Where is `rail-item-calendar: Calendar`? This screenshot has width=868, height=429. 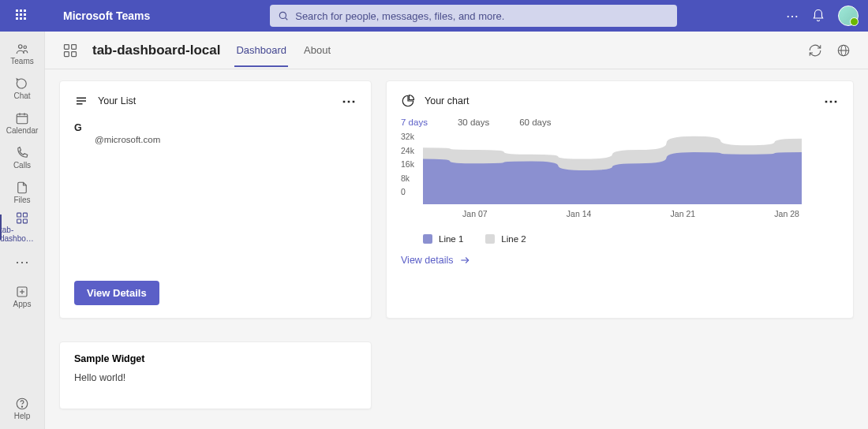 rail-item-calendar: Calendar is located at coordinates (22, 123).